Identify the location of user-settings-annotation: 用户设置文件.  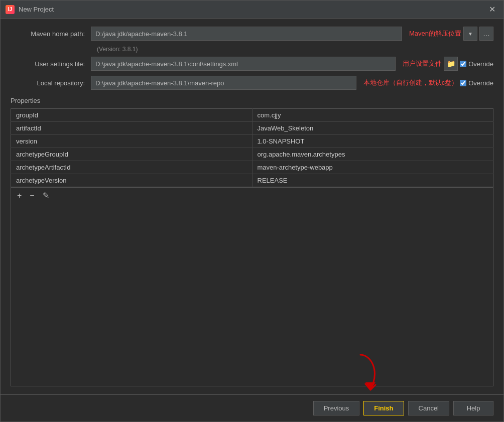
(422, 64).